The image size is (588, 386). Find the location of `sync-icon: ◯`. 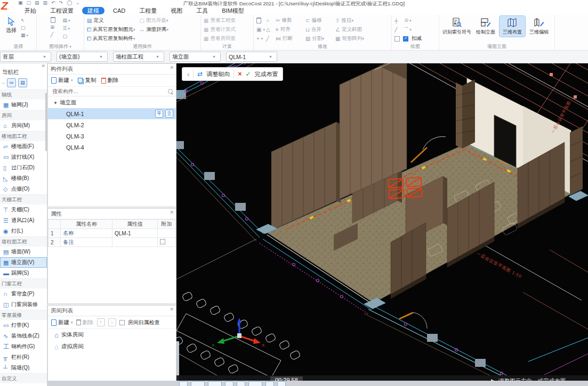

sync-icon: ◯ is located at coordinates (69, 3).